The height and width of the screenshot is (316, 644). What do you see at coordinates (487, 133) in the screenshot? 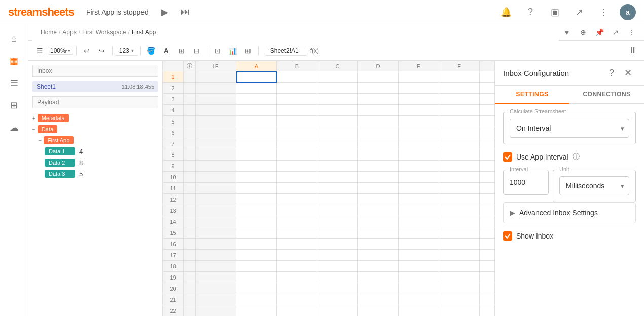
I see `cell-G6` at bounding box center [487, 133].